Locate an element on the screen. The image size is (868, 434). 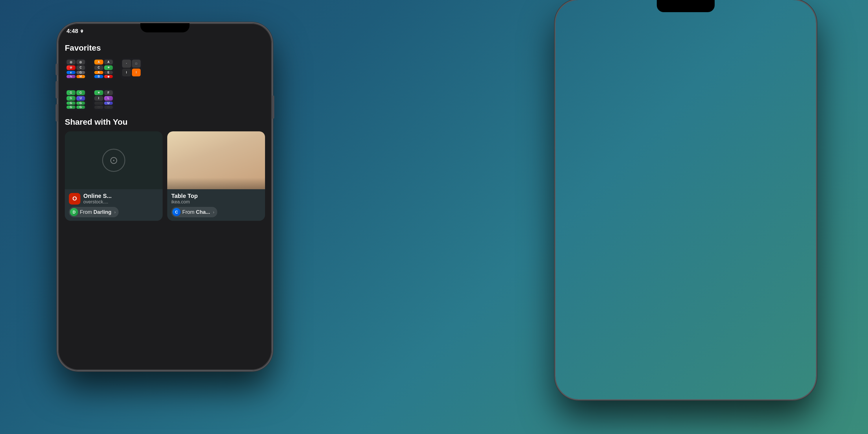
card-app-icon-1-back: O is located at coordinates (75, 199).